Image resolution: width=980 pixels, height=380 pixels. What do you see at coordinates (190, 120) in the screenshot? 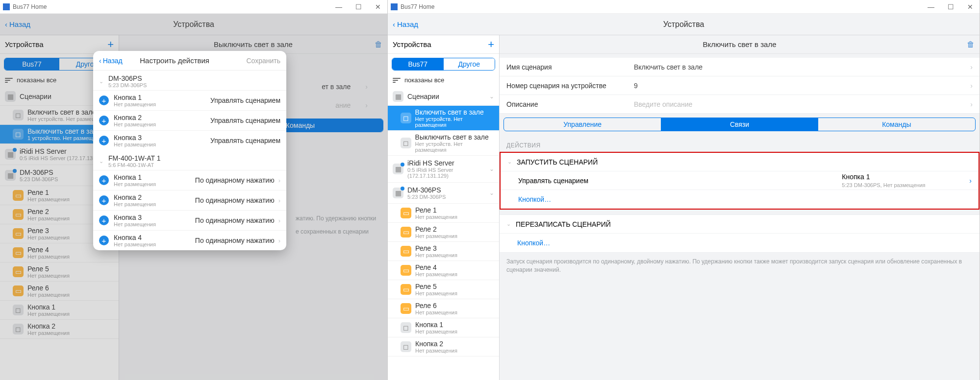
I see `modal-button-item: + Кнопка 2Нет размещения Управлять сцена…` at bounding box center [190, 120].